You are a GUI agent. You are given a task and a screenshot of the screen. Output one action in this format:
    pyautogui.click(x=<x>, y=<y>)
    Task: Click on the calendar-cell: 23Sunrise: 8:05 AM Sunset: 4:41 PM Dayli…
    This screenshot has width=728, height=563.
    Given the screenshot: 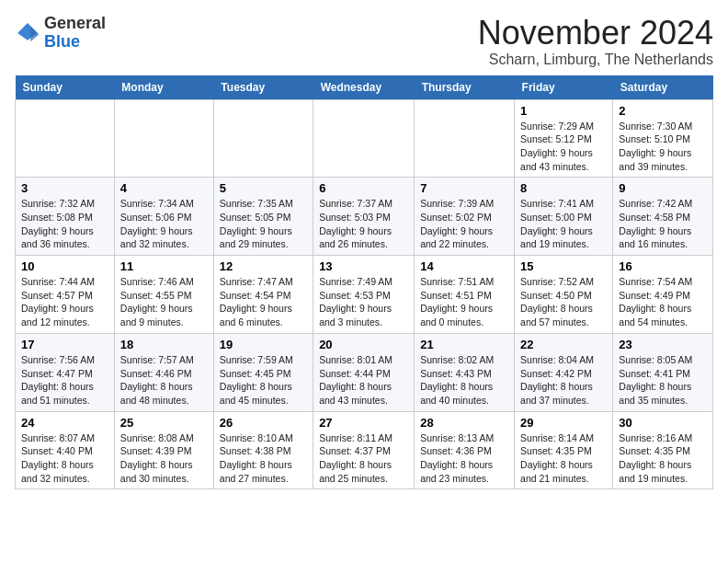 What is the action you would take?
    pyautogui.click(x=664, y=372)
    